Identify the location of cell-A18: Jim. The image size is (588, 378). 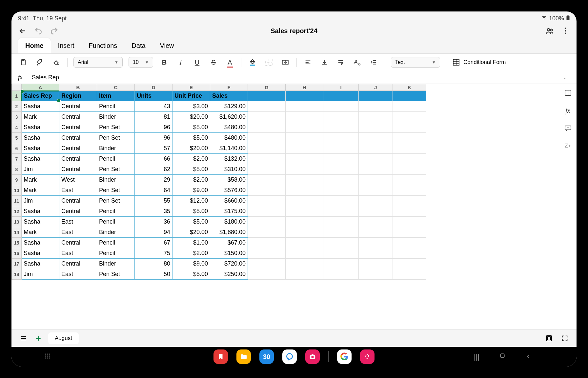
(41, 274).